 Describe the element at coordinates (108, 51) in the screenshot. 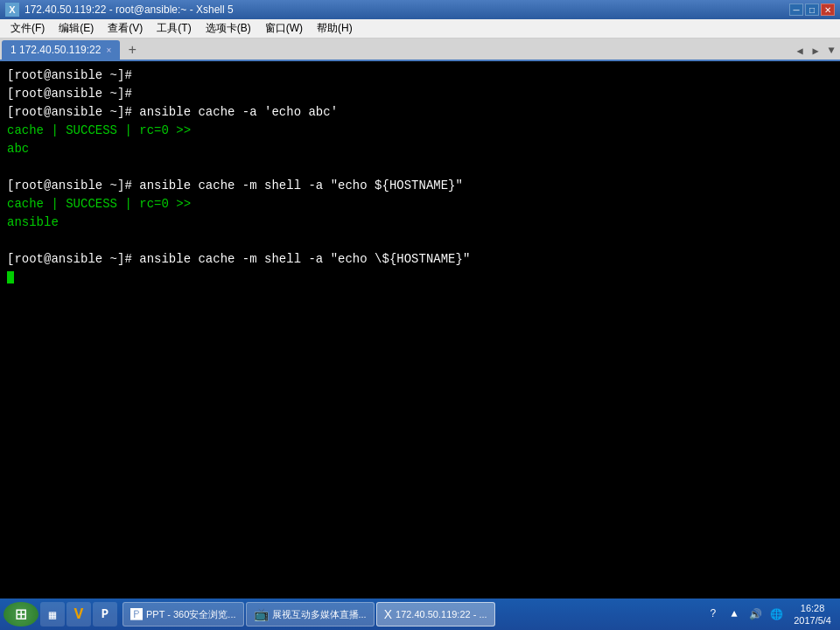

I see `tab-close-icon: ×` at that location.